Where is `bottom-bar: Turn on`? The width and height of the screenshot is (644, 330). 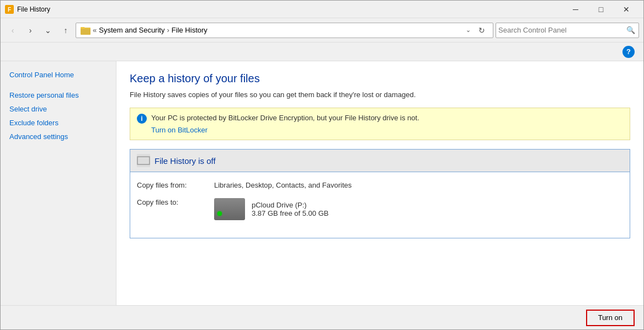
bottom-bar: Turn on is located at coordinates (322, 317).